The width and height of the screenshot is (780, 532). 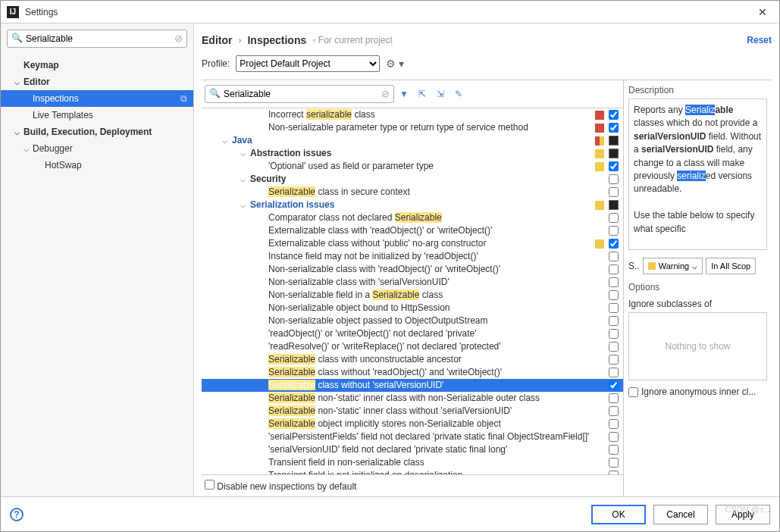 What do you see at coordinates (412, 256) in the screenshot?
I see `inspection-row: Instance field may not be initialized by…` at bounding box center [412, 256].